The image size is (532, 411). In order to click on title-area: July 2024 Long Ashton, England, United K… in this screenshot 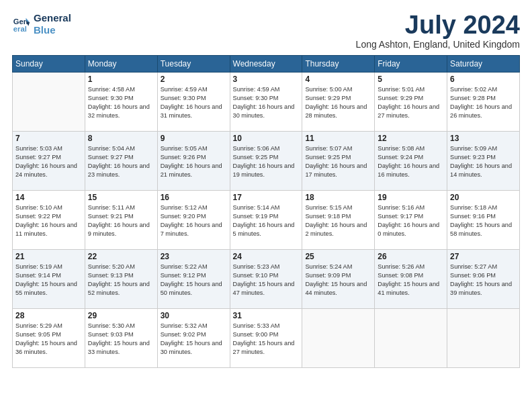, I will do `click(438, 31)`.